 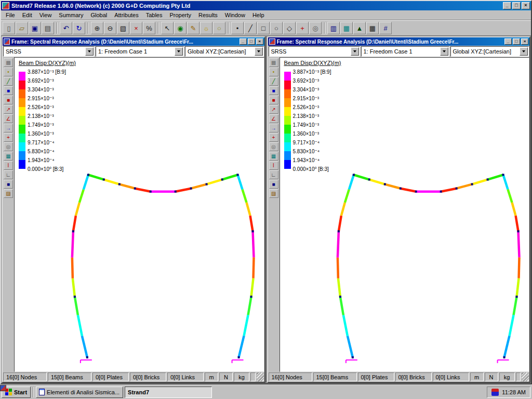 I want to click on save-icon: ▣, so click(x=35, y=28).